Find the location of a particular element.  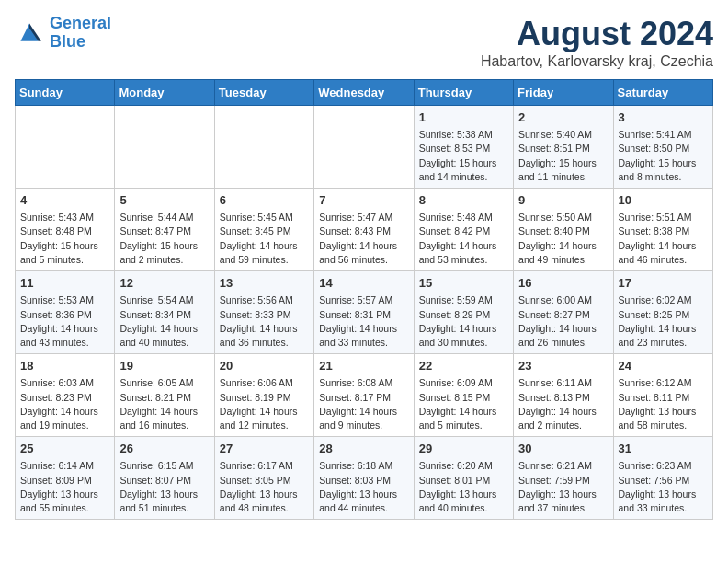

day-info: Sunrise: 5:57 AM Sunset: 8:31 PM Dayligh… is located at coordinates (364, 322).